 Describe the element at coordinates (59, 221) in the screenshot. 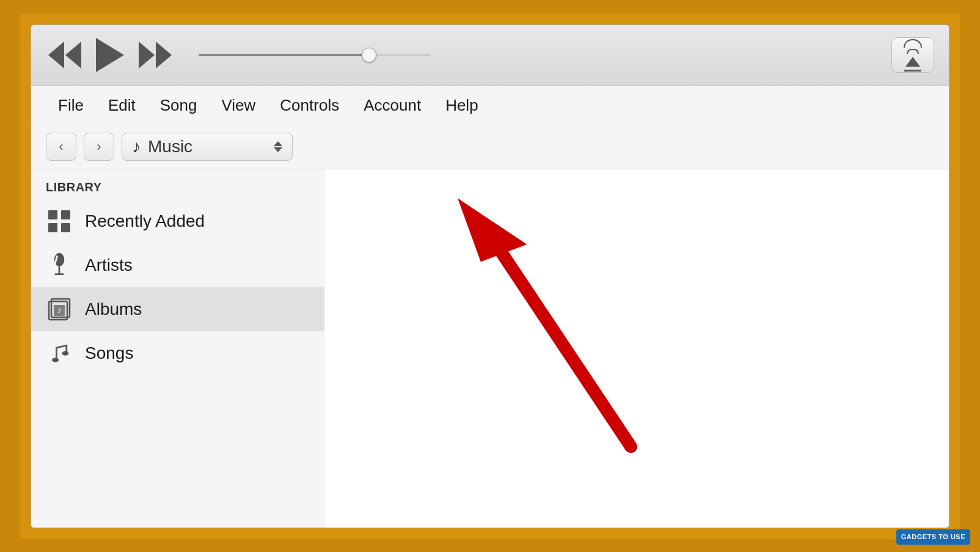

I see `grid-icon` at that location.